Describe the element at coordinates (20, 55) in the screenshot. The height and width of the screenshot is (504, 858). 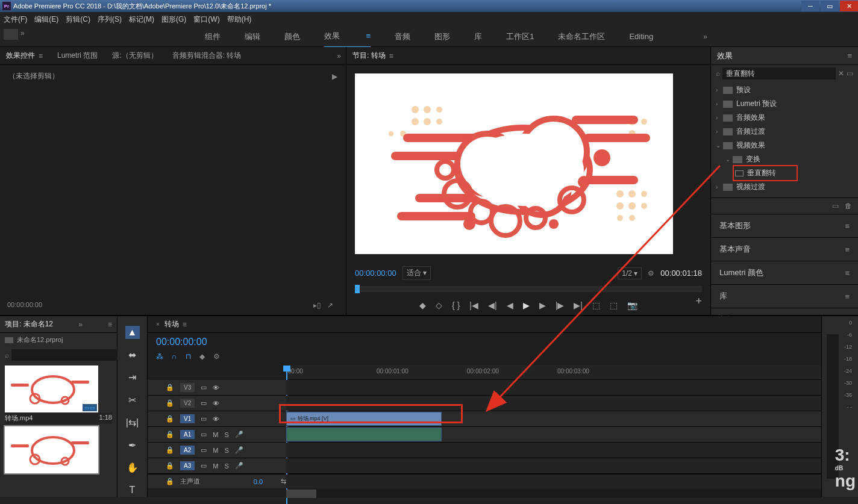
I see `tab-effect-controls: 效果控件` at that location.